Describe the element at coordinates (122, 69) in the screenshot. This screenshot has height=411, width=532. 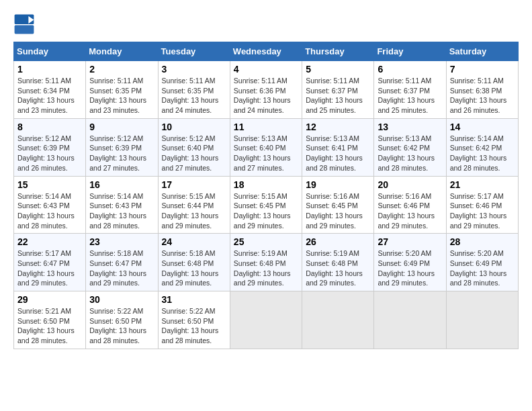
I see `day-number: 2` at that location.